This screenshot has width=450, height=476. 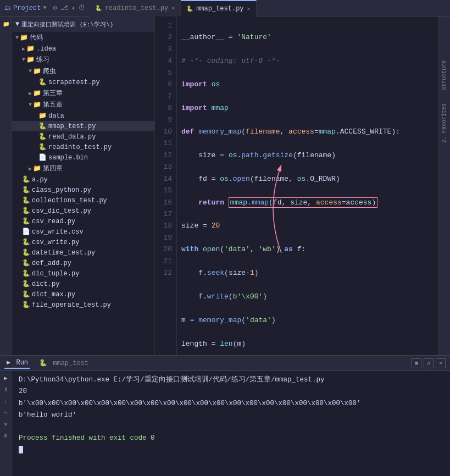 I want to click on file-icon-def-add: 🐍, so click(x=26, y=263).